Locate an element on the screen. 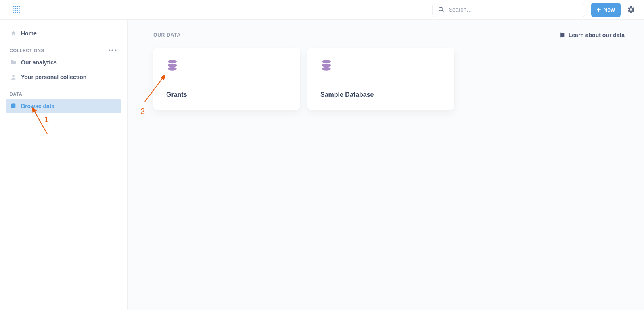 The height and width of the screenshot is (310, 644). sidebar-item-personal-collection: Your personal collection is located at coordinates (64, 77).